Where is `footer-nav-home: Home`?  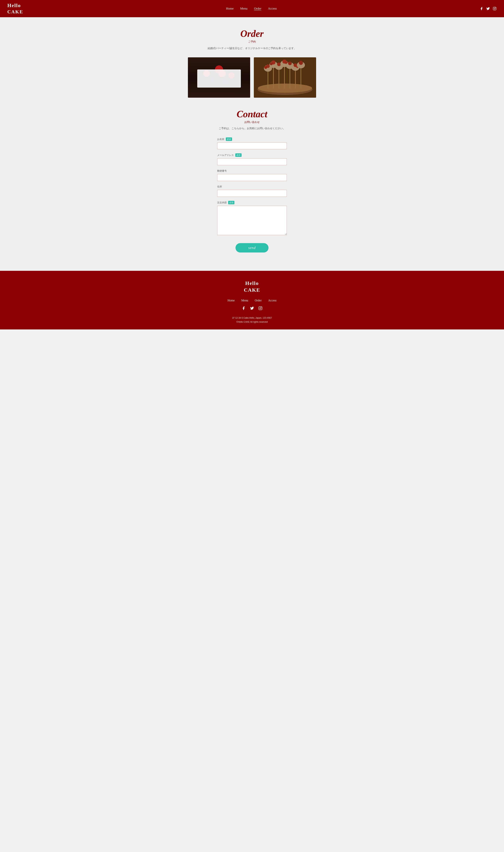
footer-nav-home: Home is located at coordinates (231, 300).